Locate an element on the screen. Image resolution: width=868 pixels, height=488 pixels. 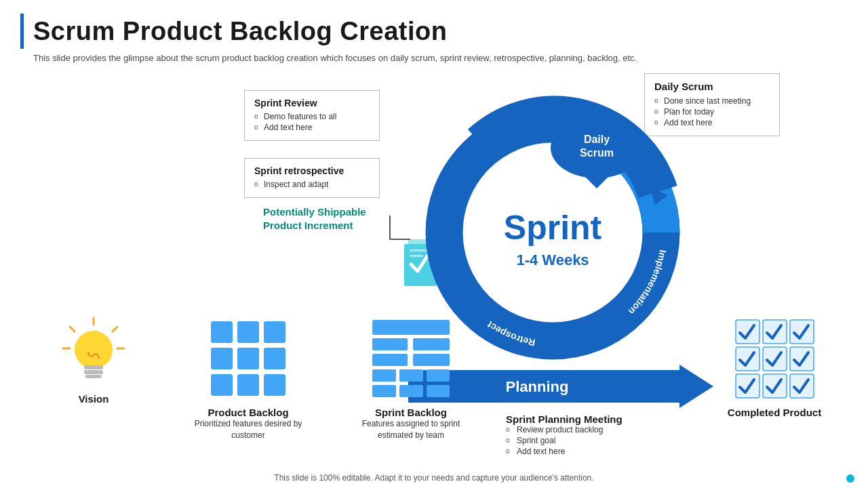
svg-text: Scrum is located at coordinates (597, 153).